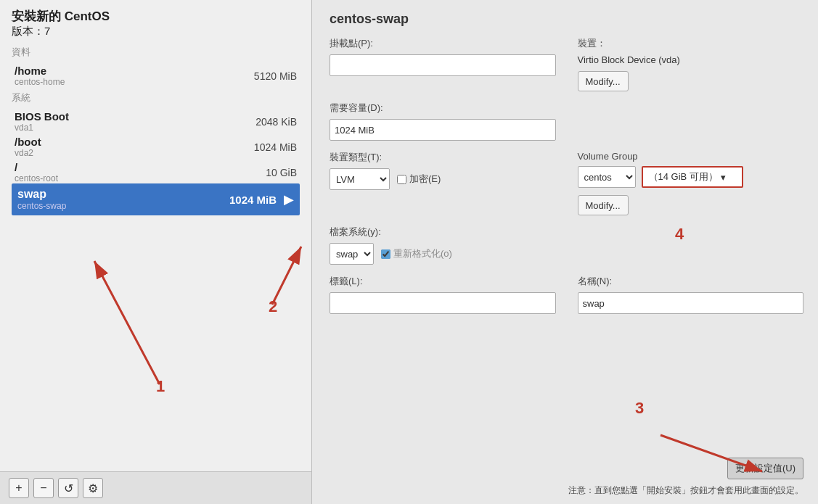 The width and height of the screenshot is (818, 504). Describe the element at coordinates (155, 74) in the screenshot. I see `partition-home: /home centos-home 5120 MiB` at that location.